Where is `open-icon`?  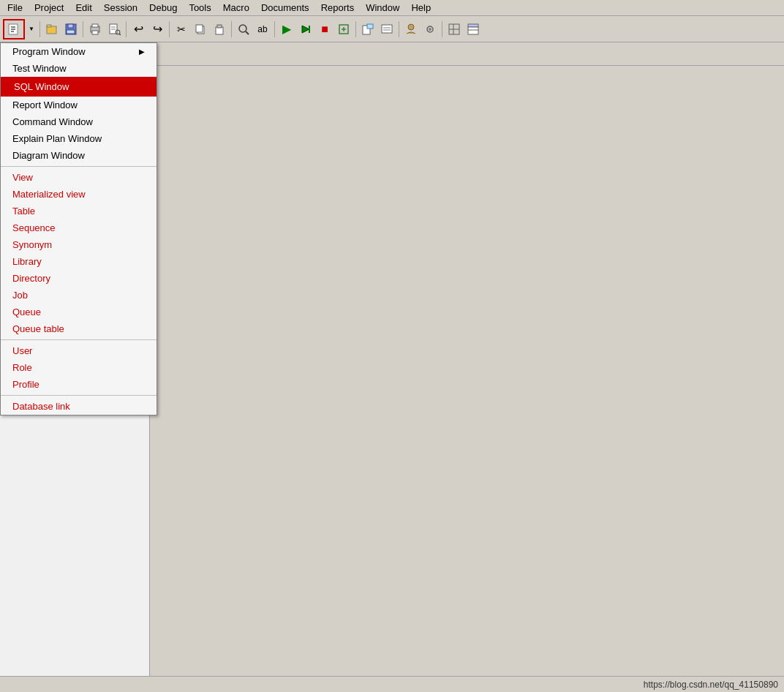
open-icon is located at coordinates (52, 29).